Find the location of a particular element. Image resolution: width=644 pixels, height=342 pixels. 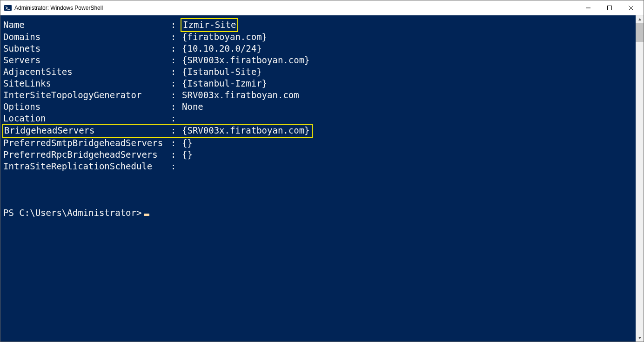

close-button is located at coordinates (631, 8).